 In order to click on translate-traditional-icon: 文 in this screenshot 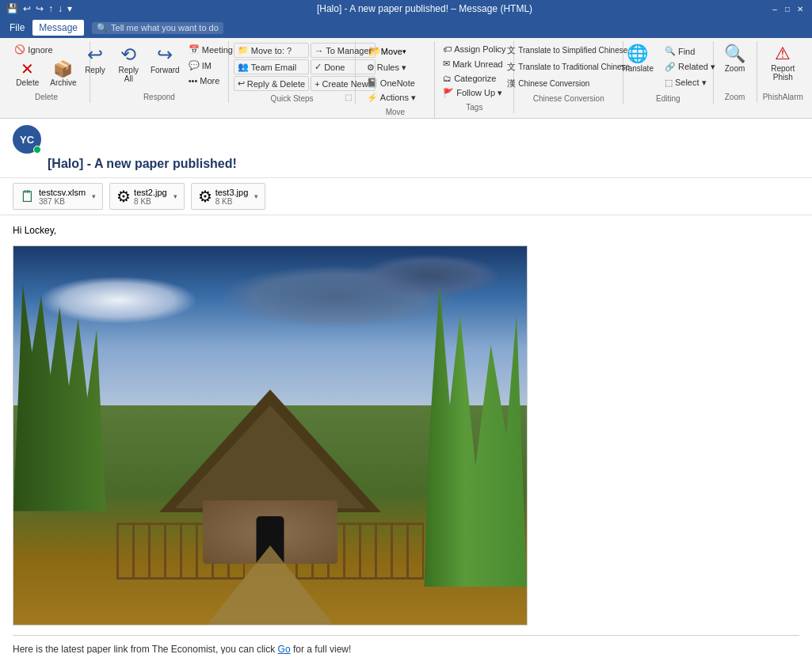, I will do `click(512, 67)`.